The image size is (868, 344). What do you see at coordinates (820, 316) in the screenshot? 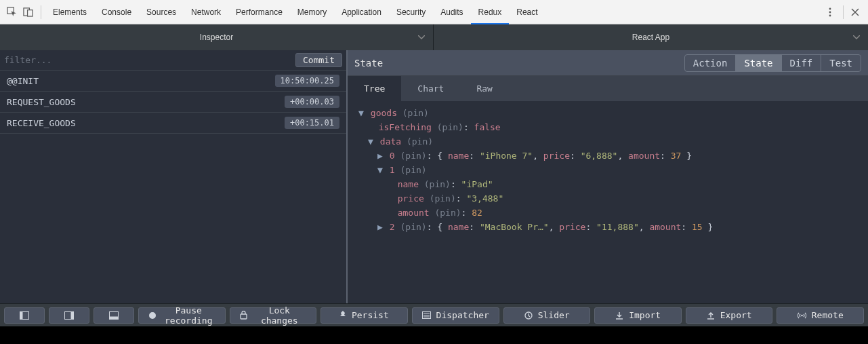
I see `remote-button: Remote` at bounding box center [820, 316].